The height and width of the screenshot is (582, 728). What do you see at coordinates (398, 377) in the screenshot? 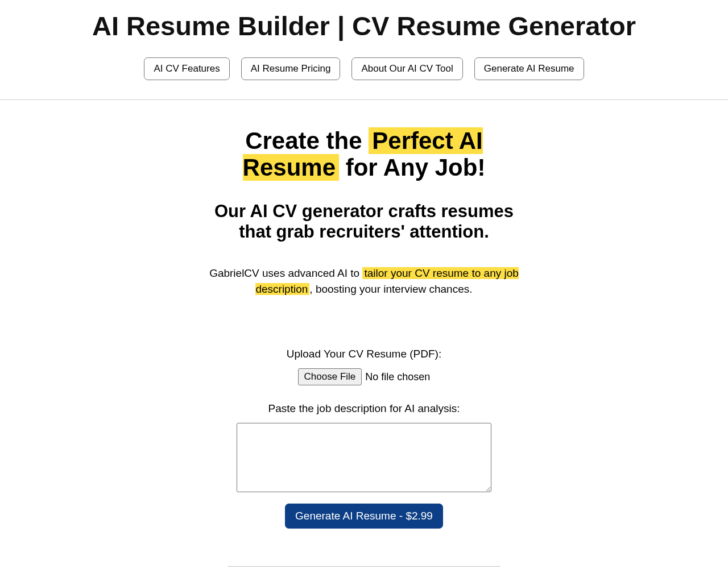
I see `file-status: No file chosen` at bounding box center [398, 377].